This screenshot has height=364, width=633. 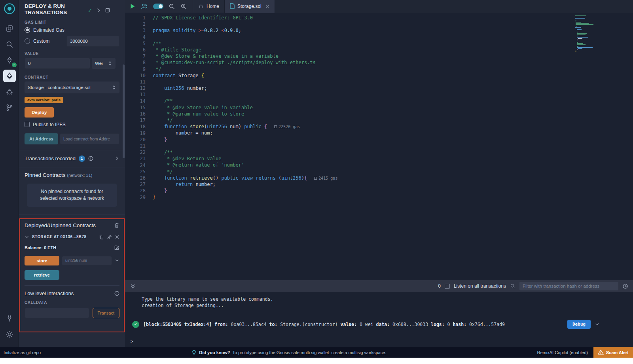 I want to click on caret-down-icon, so click(x=27, y=237).